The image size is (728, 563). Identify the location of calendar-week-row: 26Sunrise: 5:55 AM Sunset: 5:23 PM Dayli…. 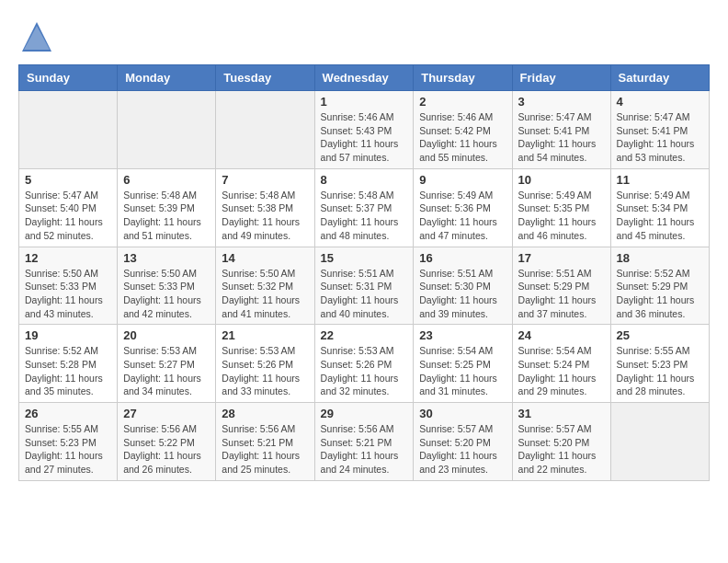
(364, 442).